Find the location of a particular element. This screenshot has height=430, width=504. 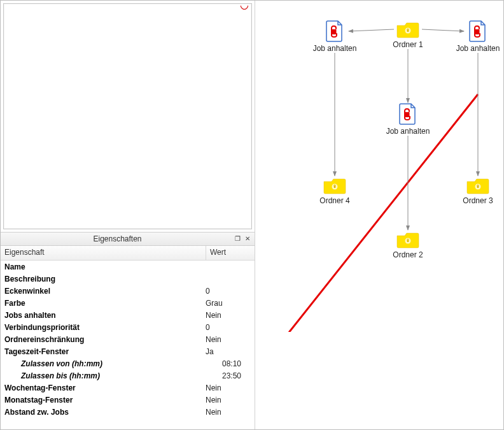

property-label: Zulassen bis (hh:mm) is located at coordinates (109, 376).